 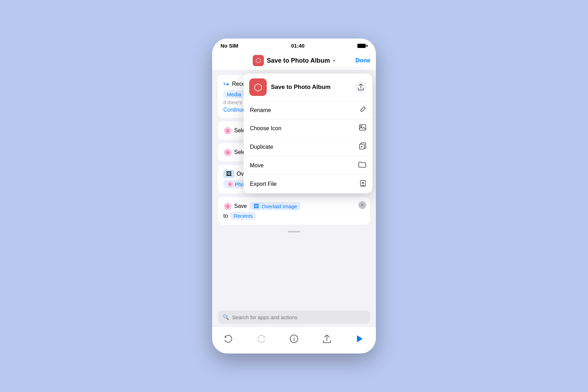 What do you see at coordinates (308, 166) in the screenshot?
I see `move-item: Move` at bounding box center [308, 166].